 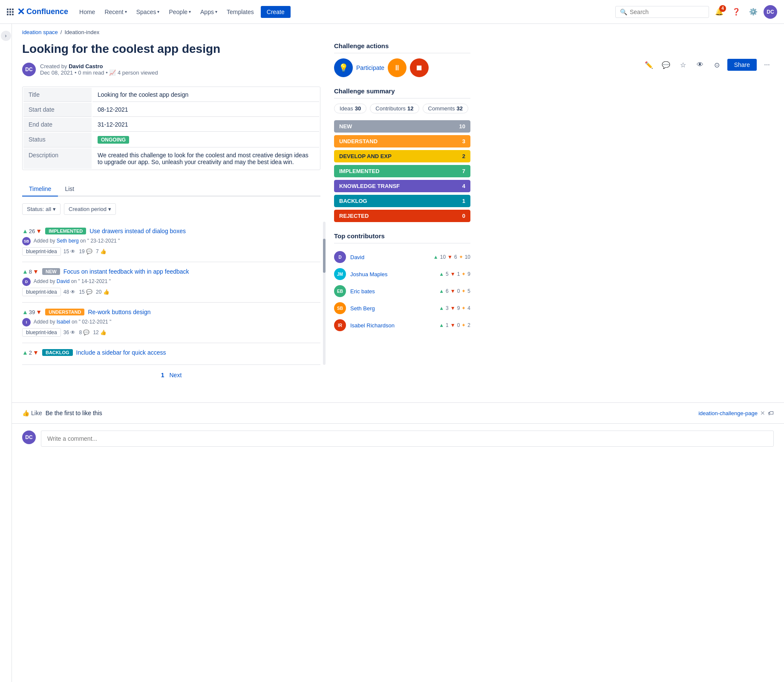 I want to click on toggle-icon: ›, so click(x=6, y=36).